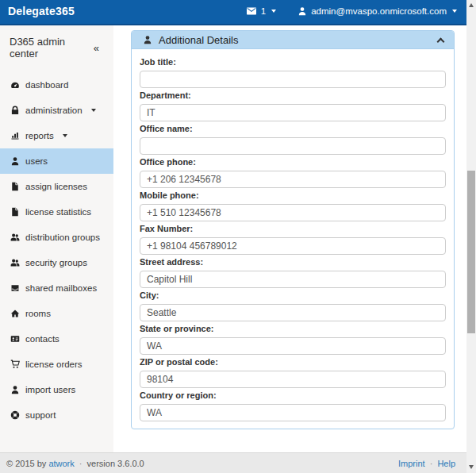 This screenshot has width=476, height=473. Describe the element at coordinates (293, 40) in the screenshot. I see `panel-header: Additional Details` at that location.